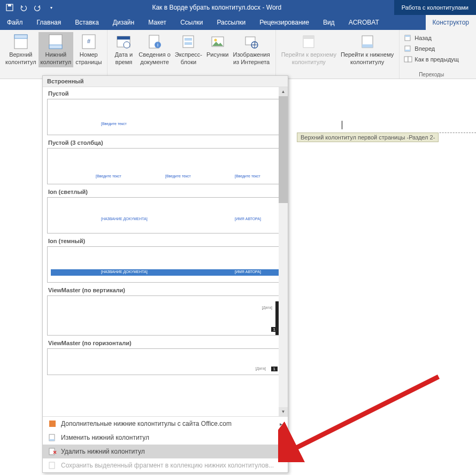 This screenshot has height=475, width=476. What do you see at coordinates (283, 411) in the screenshot?
I see `scroll-down-icon: ▼` at bounding box center [283, 411].